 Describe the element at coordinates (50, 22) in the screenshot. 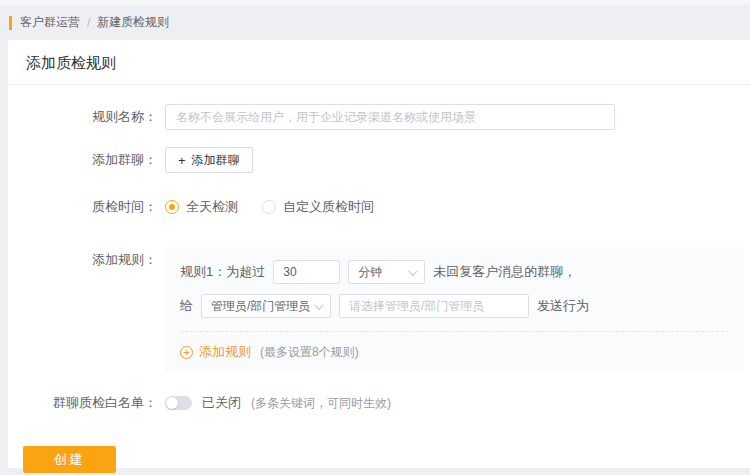

I see `breadcrumb-section-link: 客户群运营` at that location.